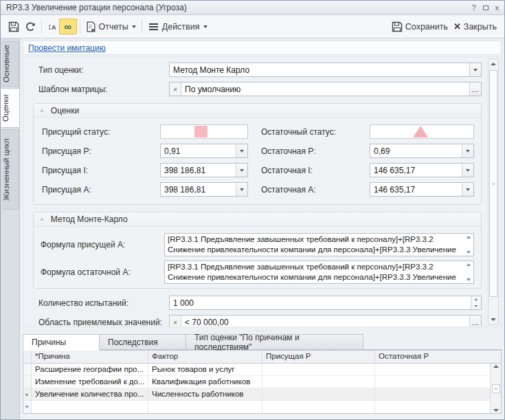  What do you see at coordinates (204, 151) in the screenshot?
I see `inherent-p-combobox: 0,91` at bounding box center [204, 151].